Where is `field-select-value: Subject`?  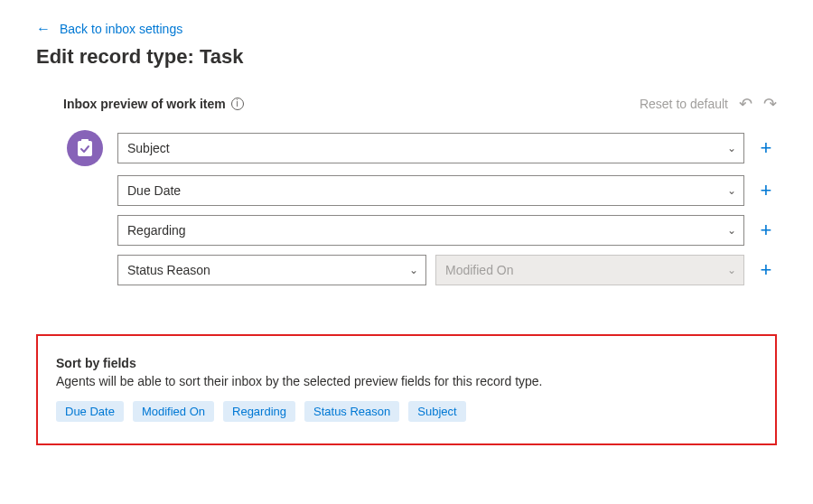
field-select-value: Subject is located at coordinates (148, 148).